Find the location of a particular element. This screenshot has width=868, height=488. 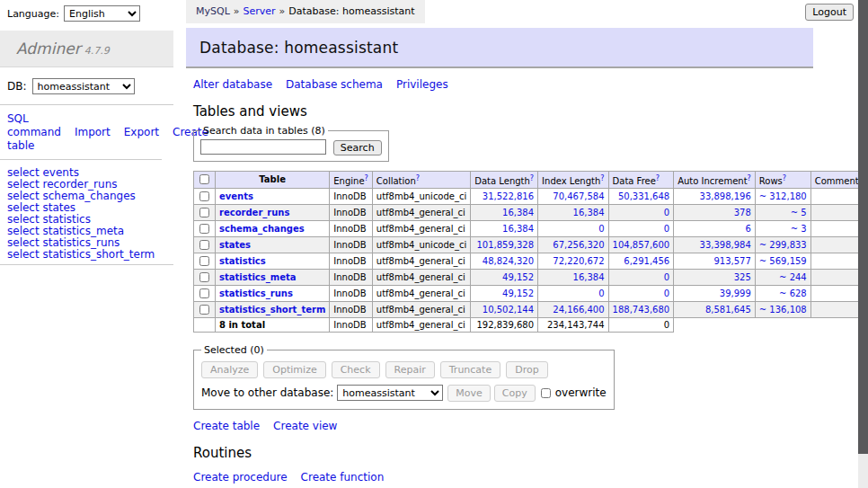

language-select: English is located at coordinates (102, 13).